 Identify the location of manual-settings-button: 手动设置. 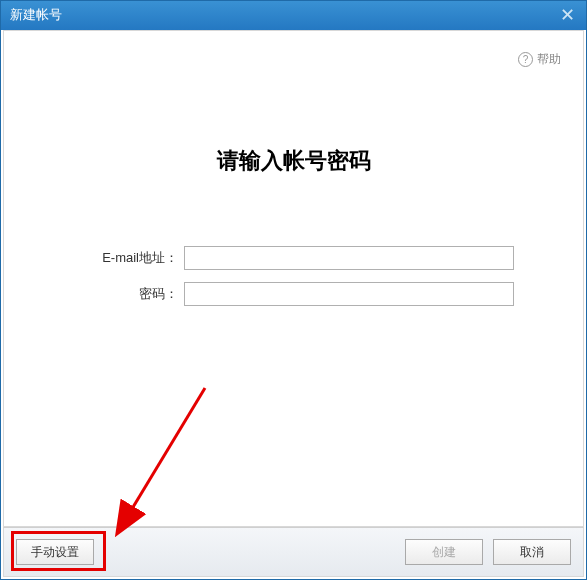
(55, 552).